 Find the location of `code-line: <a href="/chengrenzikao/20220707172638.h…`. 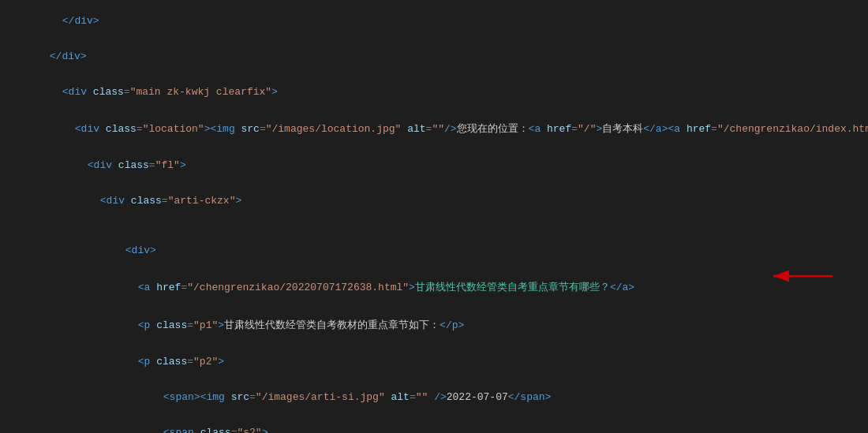

code-line: <a href="/chengrenzikao/20220707172638.h… is located at coordinates (434, 287).